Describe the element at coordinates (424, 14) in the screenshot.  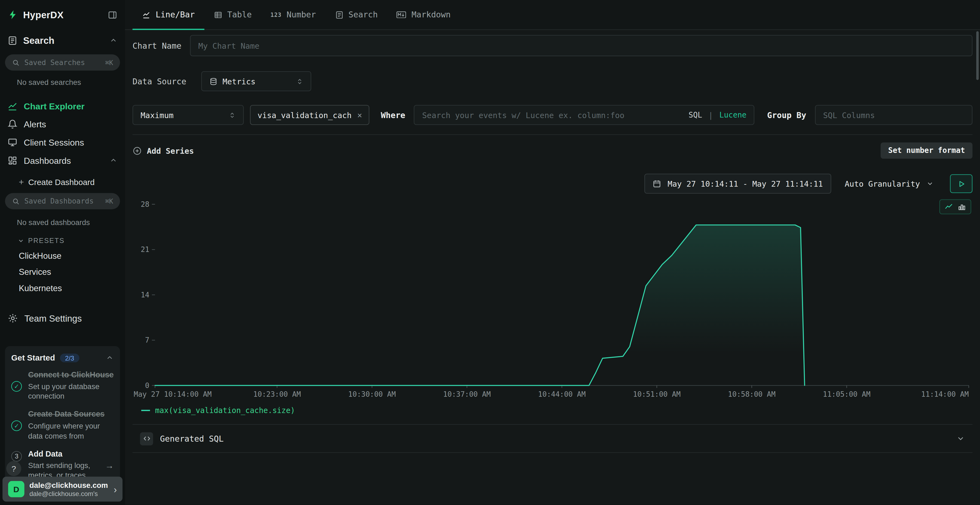
I see `tab-markdown: Markdown` at that location.